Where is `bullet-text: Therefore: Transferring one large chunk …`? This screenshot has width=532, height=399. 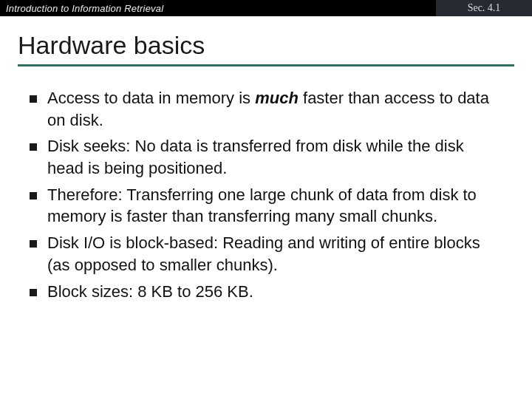 bullet-text: Therefore: Transferring one large chunk … is located at coordinates (275, 205).